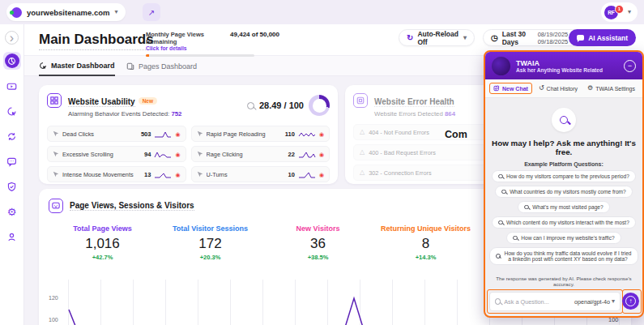 This screenshot has height=325, width=644. What do you see at coordinates (619, 10) in the screenshot?
I see `notification-badge: 1` at bounding box center [619, 10].